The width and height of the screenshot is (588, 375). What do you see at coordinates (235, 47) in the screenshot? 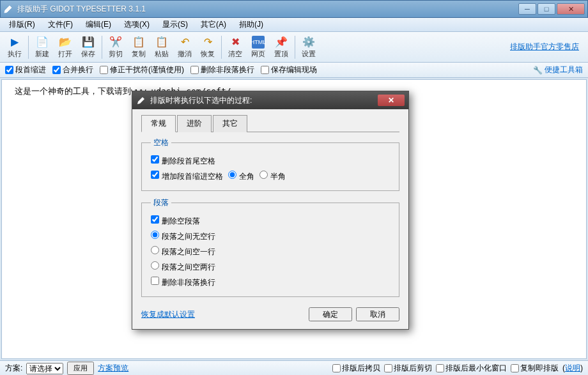
I see `clear-button: ✖清空` at bounding box center [235, 47].